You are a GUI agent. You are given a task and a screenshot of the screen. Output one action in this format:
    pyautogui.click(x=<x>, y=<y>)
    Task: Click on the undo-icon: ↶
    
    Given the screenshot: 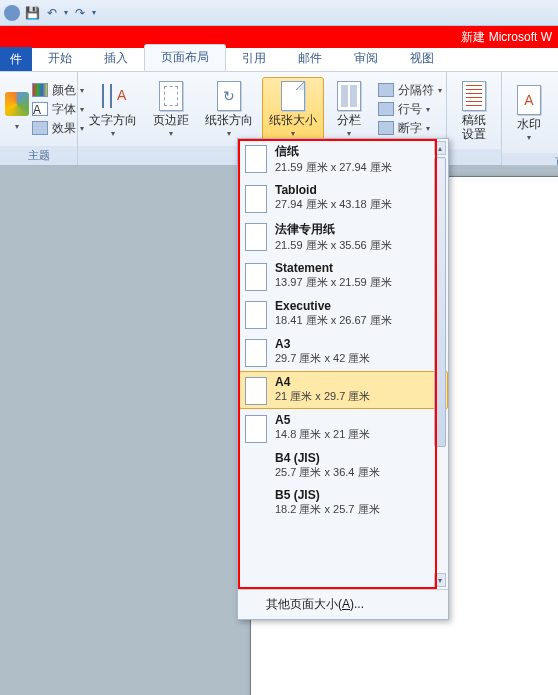 What is the action you would take?
    pyautogui.click(x=52, y=13)
    